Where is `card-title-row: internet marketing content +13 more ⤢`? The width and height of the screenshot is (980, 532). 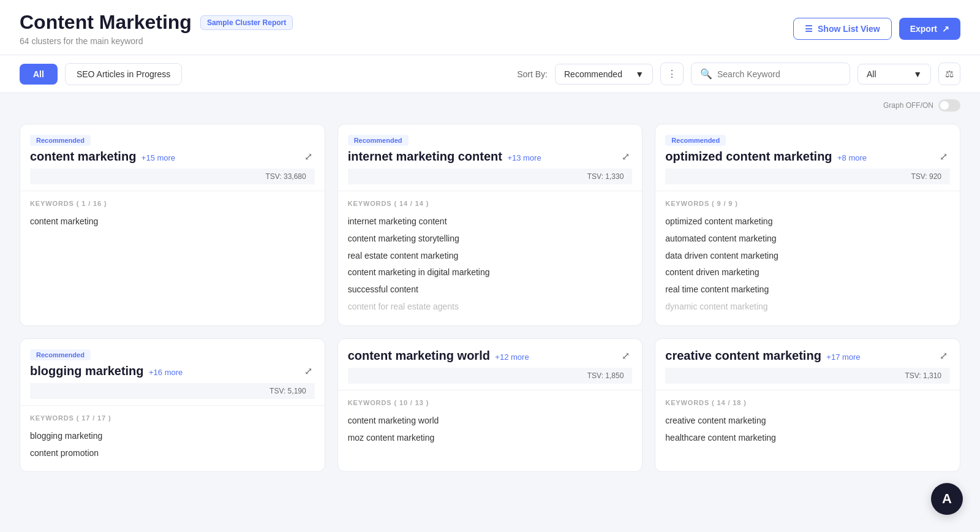 card-title-row: internet marketing content +13 more ⤢ is located at coordinates (490, 157).